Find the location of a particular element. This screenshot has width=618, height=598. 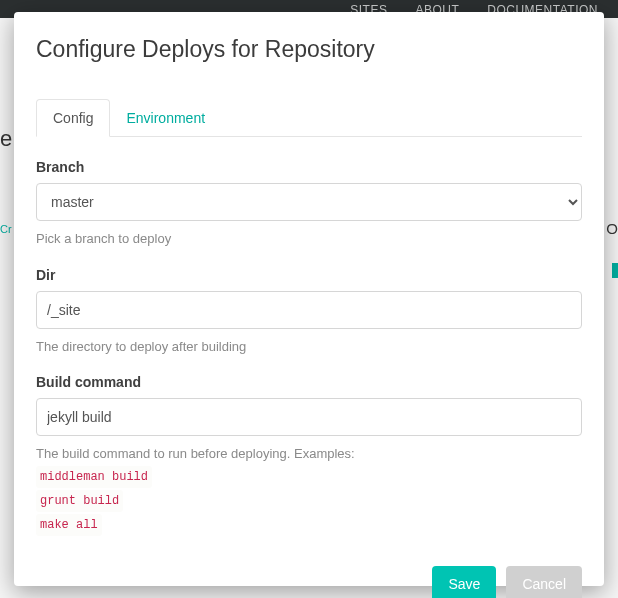

branch-label: Branch is located at coordinates (309, 167).